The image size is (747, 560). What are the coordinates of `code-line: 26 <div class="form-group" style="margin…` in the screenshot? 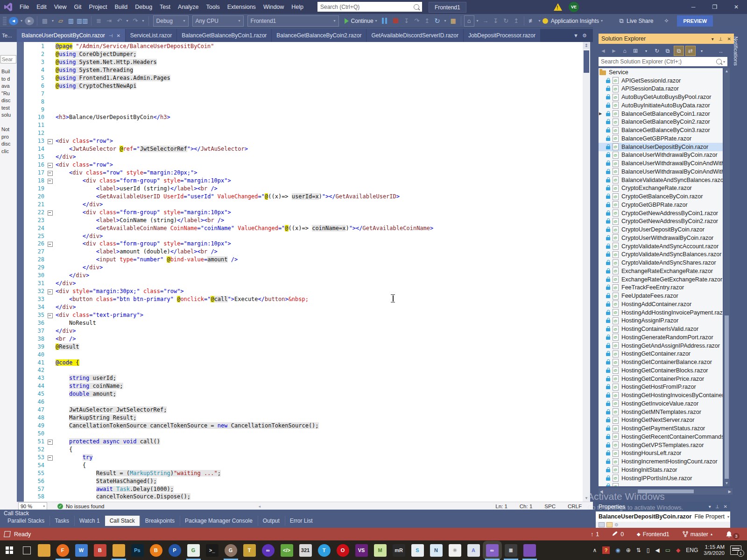 It's located at (303, 245).